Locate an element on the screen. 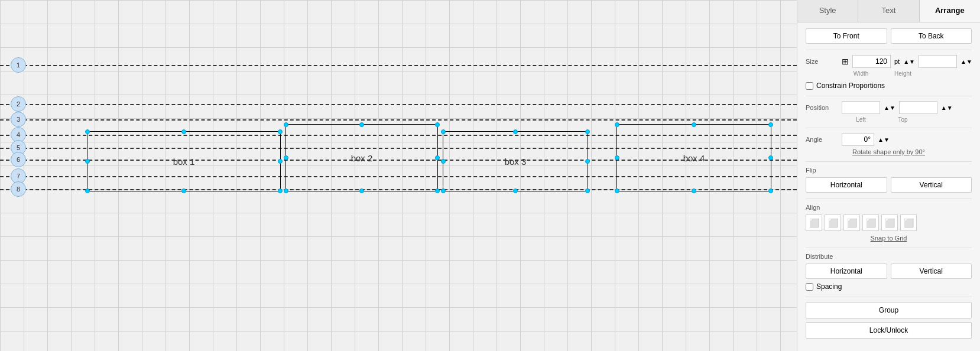 The height and width of the screenshot is (351, 980). group-button: Group is located at coordinates (889, 310).